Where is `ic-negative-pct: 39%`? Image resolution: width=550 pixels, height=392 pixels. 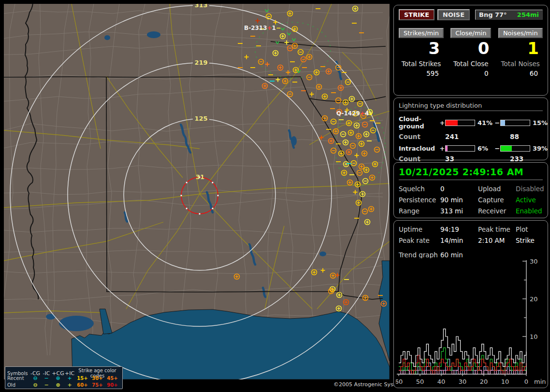 ic-negative-pct: 39% is located at coordinates (538, 149).